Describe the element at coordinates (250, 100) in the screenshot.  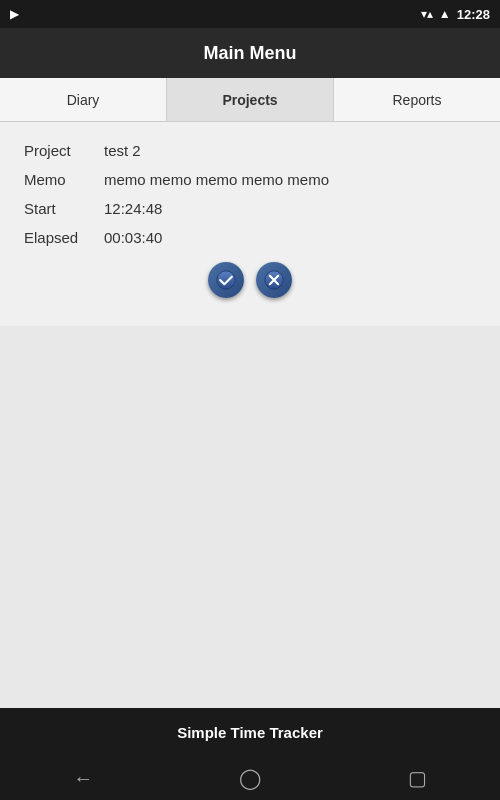
I see `tab-bar: Diary Projects Reports` at that location.